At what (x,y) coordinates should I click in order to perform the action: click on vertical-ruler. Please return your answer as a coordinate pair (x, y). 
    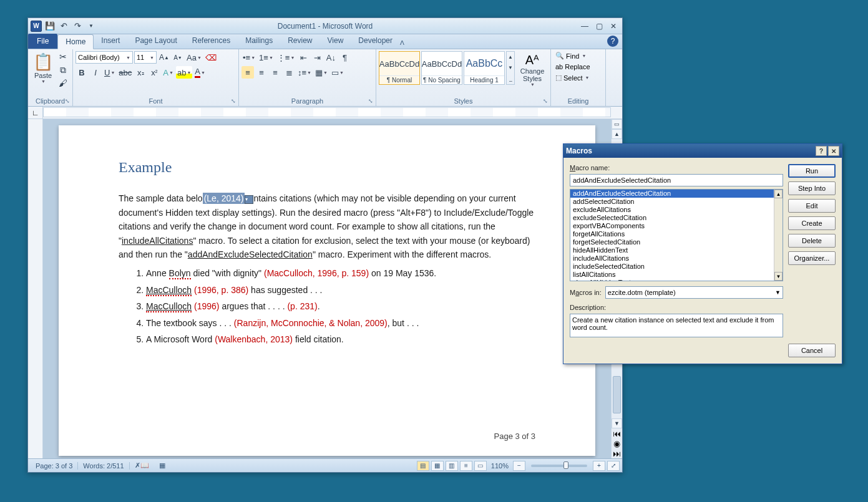
    Looking at the image, I should click on (36, 289).